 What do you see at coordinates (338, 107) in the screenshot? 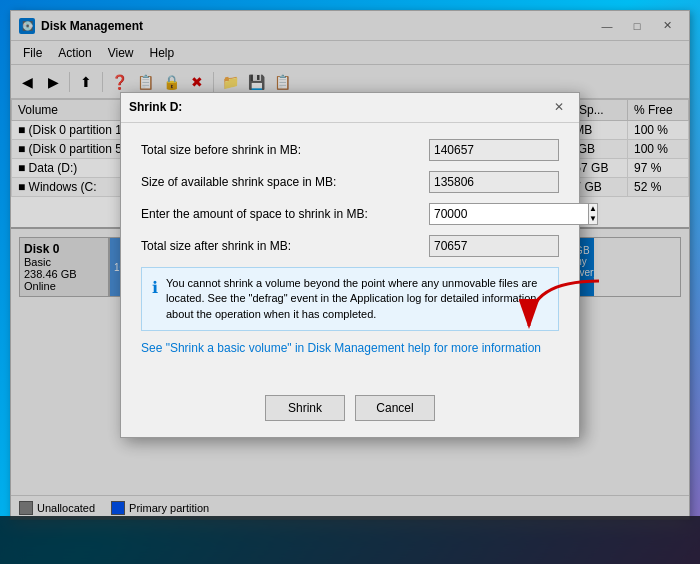
I see `dialog-title: Shrink D:` at bounding box center [338, 107].